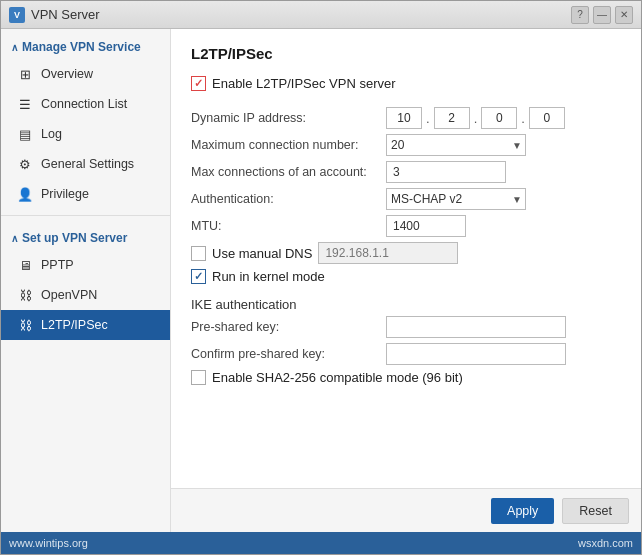 This screenshot has width=642, height=555. What do you see at coordinates (406, 145) in the screenshot?
I see `max-conn-row: Maximum connection number: 20 10 30 ▼` at bounding box center [406, 145].